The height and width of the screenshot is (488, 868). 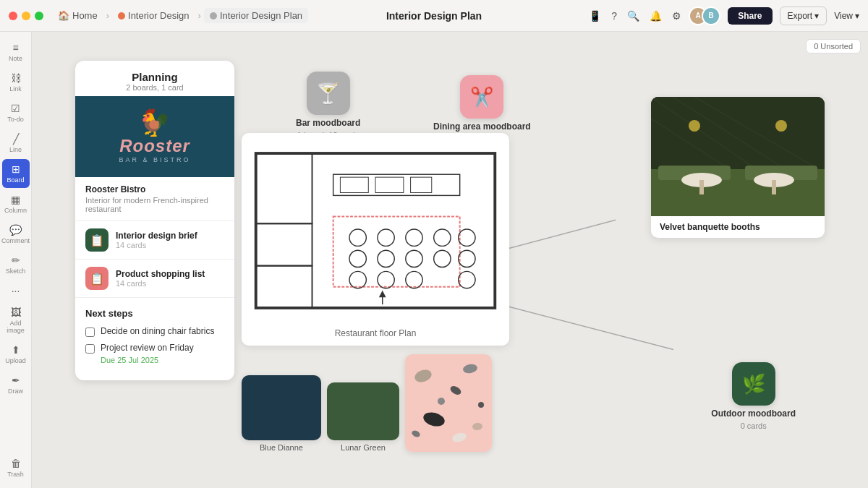 I want to click on titlebar: 🏠 Home › Interior Design › Interior Desi…, so click(x=434, y=16).